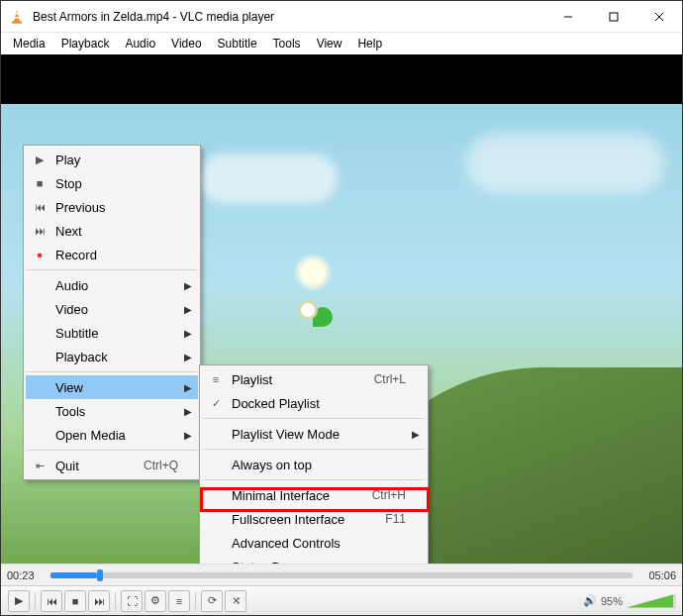 The image size is (683, 616). I want to click on menu-audio: Audio, so click(141, 44).